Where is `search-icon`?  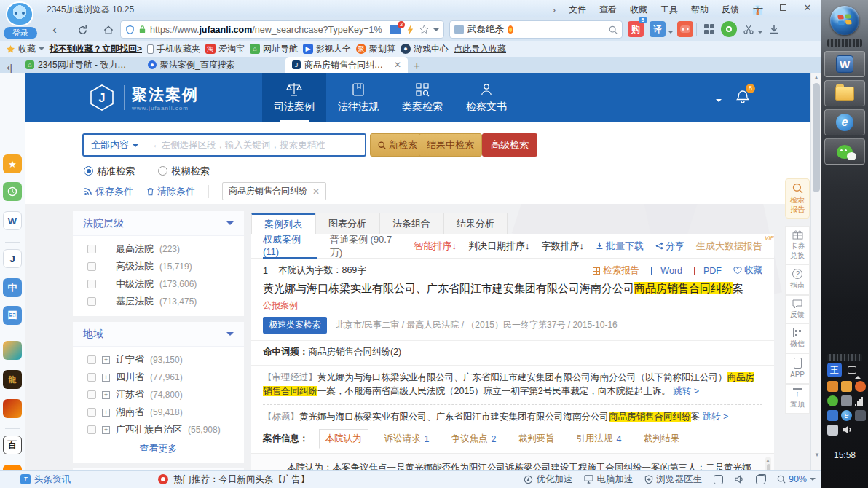
search-icon is located at coordinates (613, 30).